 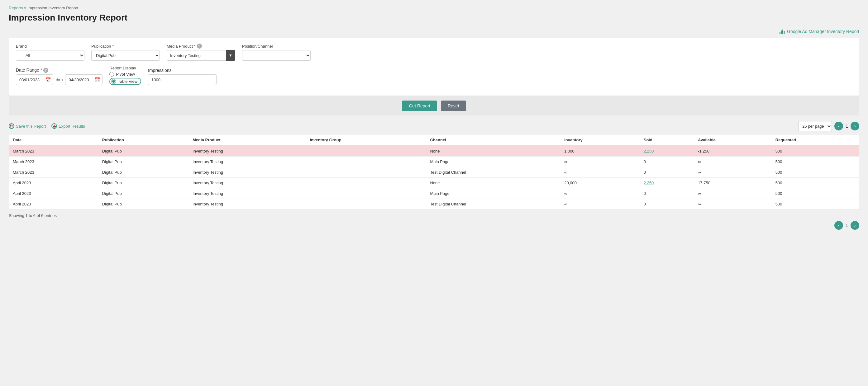 I want to click on table-cell: 17,750, so click(x=733, y=183).